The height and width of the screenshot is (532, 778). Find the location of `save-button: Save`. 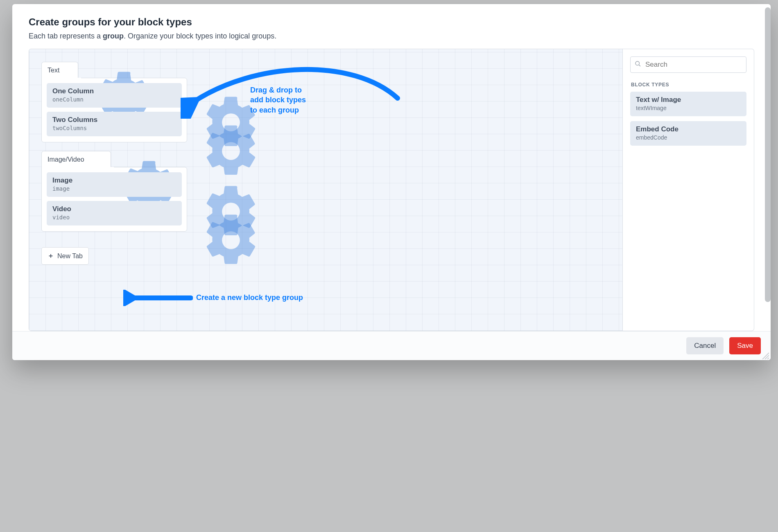

save-button: Save is located at coordinates (745, 346).